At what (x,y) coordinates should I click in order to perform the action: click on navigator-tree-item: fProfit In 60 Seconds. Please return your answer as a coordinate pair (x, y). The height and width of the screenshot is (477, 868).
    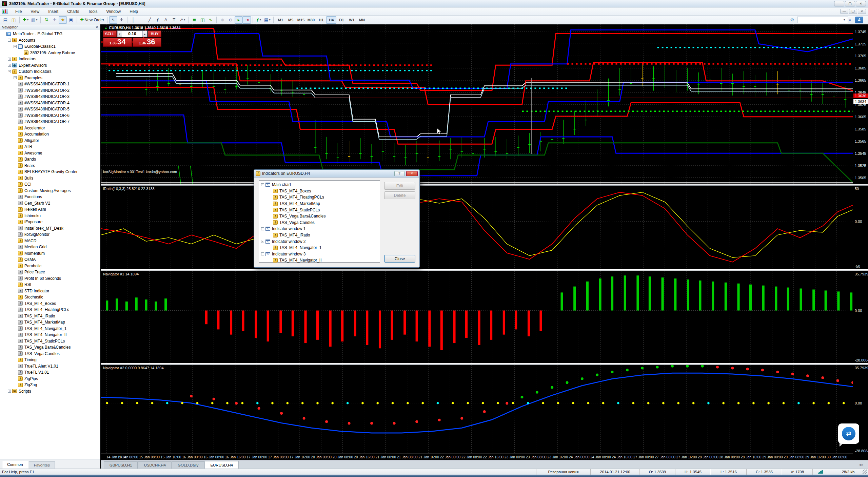
    Looking at the image, I should click on (50, 278).